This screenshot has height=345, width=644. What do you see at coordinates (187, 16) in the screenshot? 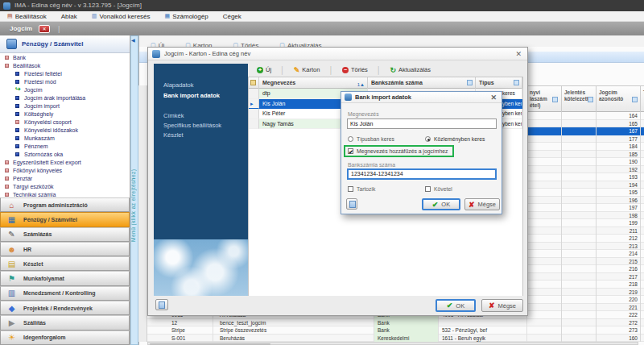
I see `menu-item-sz-mol-g-p: ▦Számológép` at bounding box center [187, 16].